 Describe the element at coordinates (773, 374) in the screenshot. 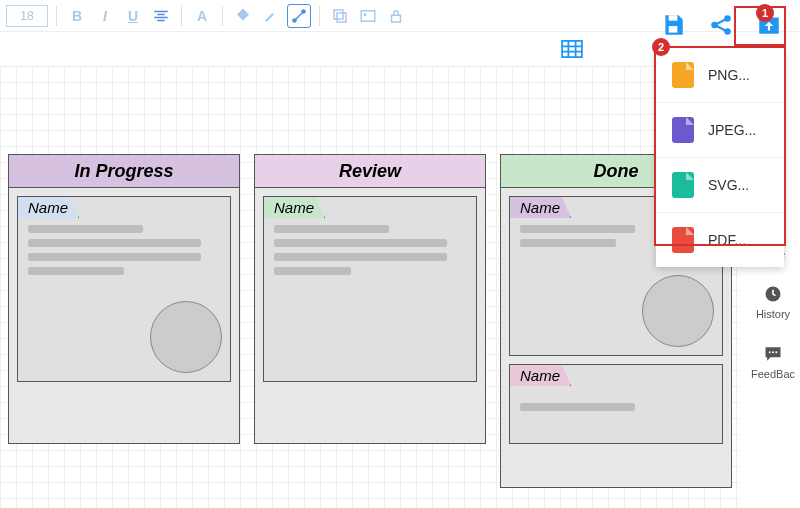

I see `panel-label: FeedBac` at that location.